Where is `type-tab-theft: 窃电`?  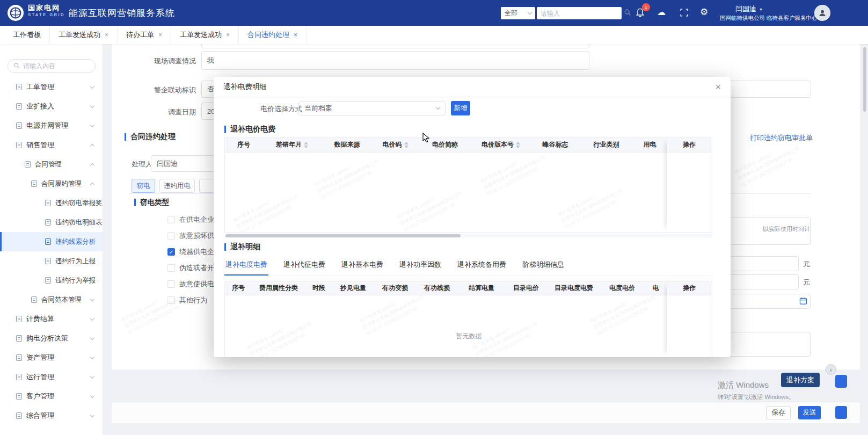 type-tab-theft: 窃电 is located at coordinates (143, 186).